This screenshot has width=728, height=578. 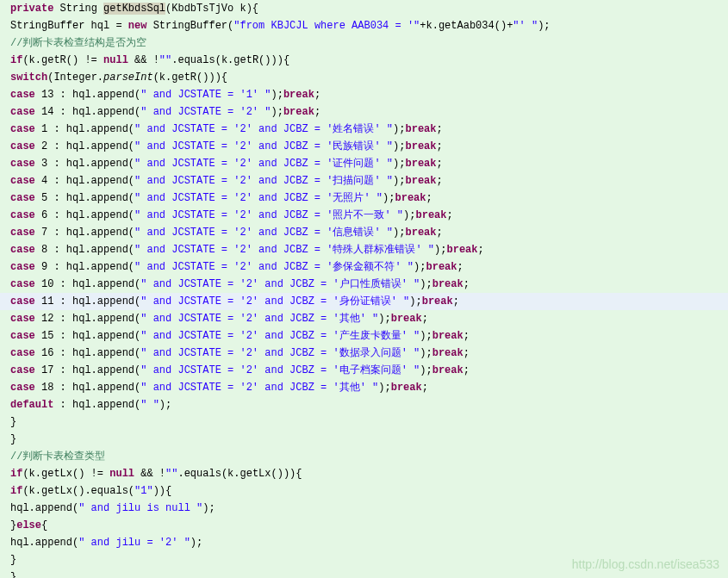 I want to click on code-line: case 16 : hql.append(" and JCSTATE = '2'…, so click(x=364, y=353).